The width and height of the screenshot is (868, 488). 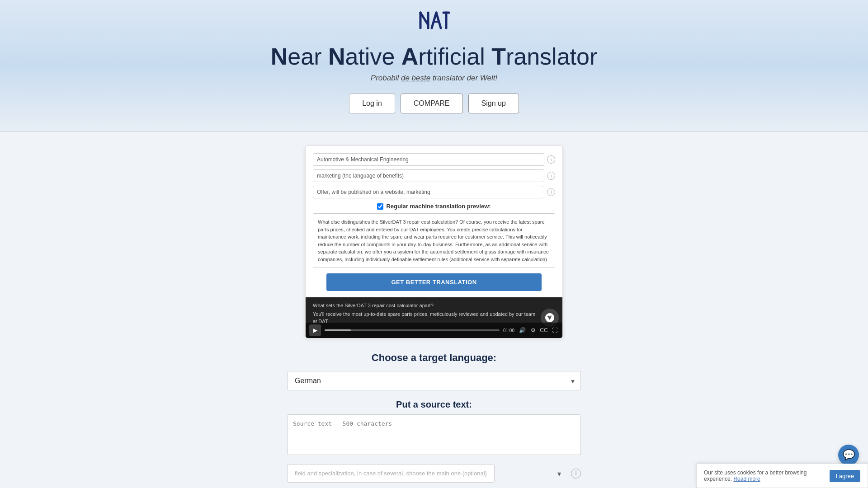 What do you see at coordinates (434, 160) in the screenshot?
I see `field-row-1: i` at bounding box center [434, 160].